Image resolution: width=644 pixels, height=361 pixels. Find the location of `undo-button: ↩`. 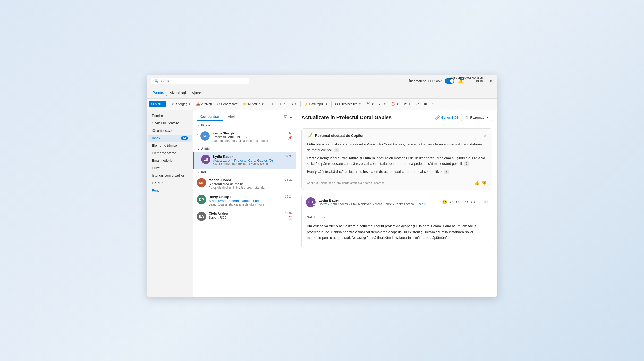

undo-button: ↩ is located at coordinates (417, 104).